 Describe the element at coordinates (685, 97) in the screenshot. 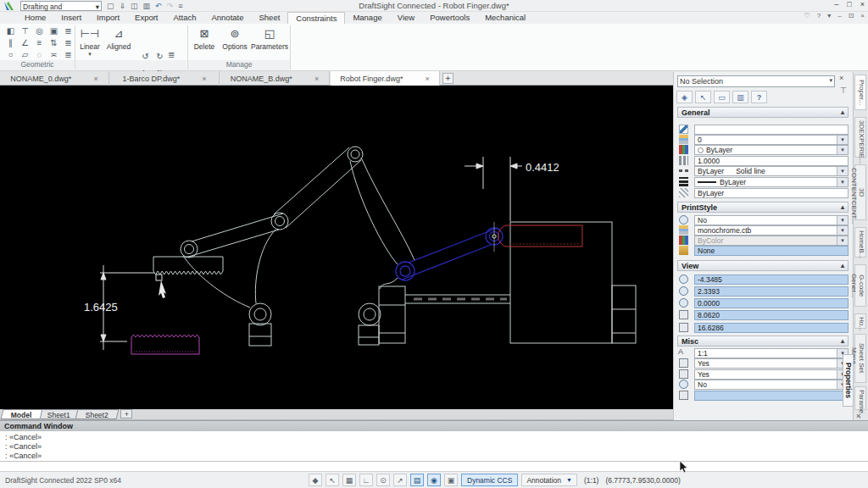

I see `select-entities-icon: ◈` at that location.